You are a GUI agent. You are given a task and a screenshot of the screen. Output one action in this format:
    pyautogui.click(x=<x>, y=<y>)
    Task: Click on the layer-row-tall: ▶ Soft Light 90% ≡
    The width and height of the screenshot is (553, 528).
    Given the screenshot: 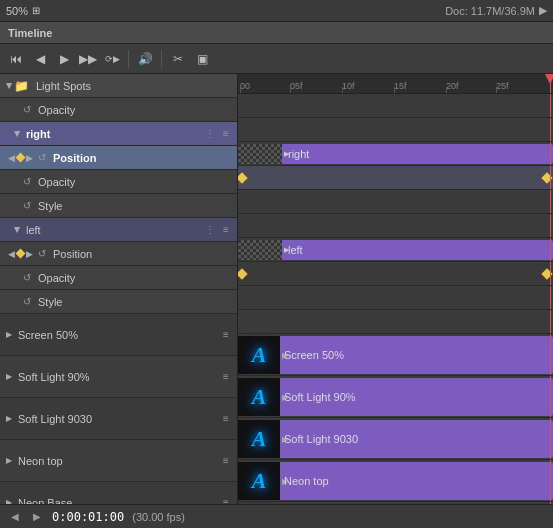 What is the action you would take?
    pyautogui.click(x=118, y=377)
    